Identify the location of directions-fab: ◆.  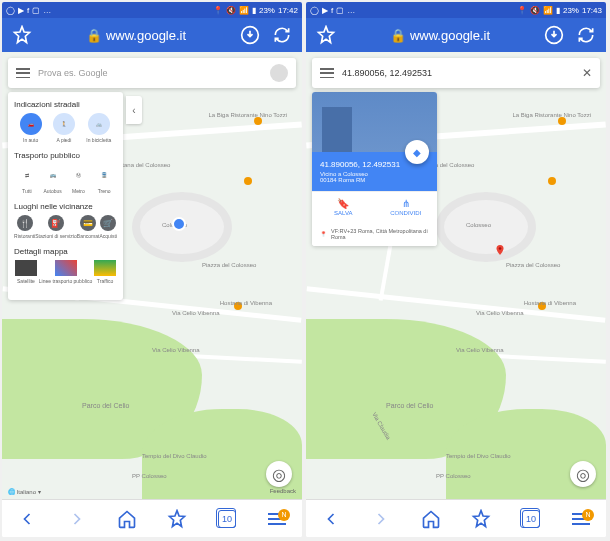
(417, 152).